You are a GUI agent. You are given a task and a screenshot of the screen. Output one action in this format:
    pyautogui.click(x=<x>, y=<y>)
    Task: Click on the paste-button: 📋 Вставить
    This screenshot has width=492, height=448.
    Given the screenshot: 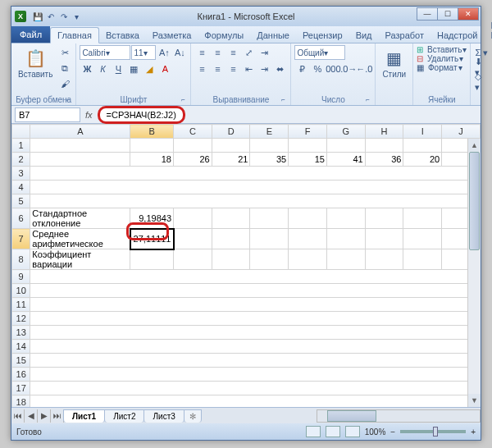 What is the action you would take?
    pyautogui.click(x=35, y=62)
    